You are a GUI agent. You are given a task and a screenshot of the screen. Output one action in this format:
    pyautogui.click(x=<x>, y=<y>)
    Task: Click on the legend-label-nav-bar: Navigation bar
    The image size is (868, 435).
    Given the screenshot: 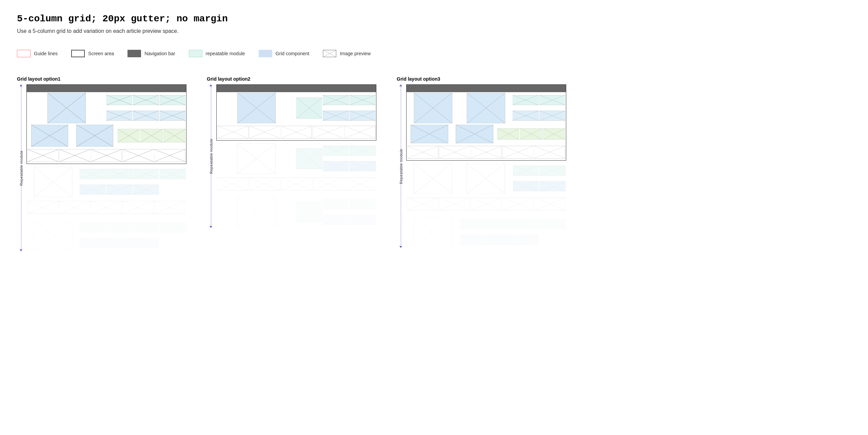 What is the action you would take?
    pyautogui.click(x=160, y=54)
    